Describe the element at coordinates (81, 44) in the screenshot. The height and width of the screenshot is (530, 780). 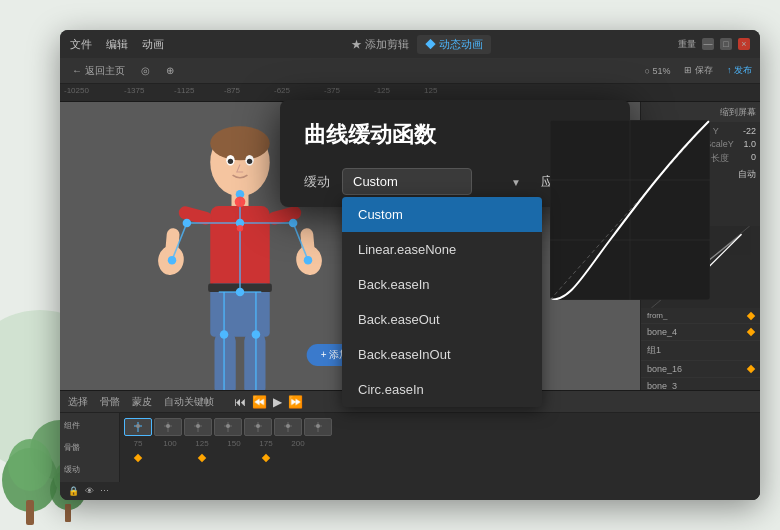
I see `menu-file: 文件` at that location.